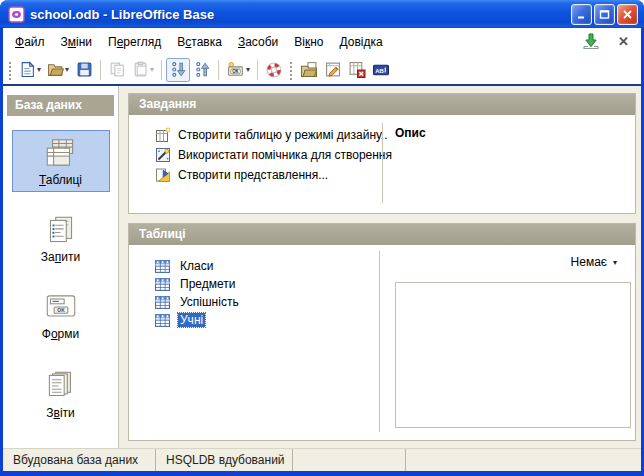  What do you see at coordinates (58, 70) in the screenshot?
I see `open-button: ▾` at bounding box center [58, 70].